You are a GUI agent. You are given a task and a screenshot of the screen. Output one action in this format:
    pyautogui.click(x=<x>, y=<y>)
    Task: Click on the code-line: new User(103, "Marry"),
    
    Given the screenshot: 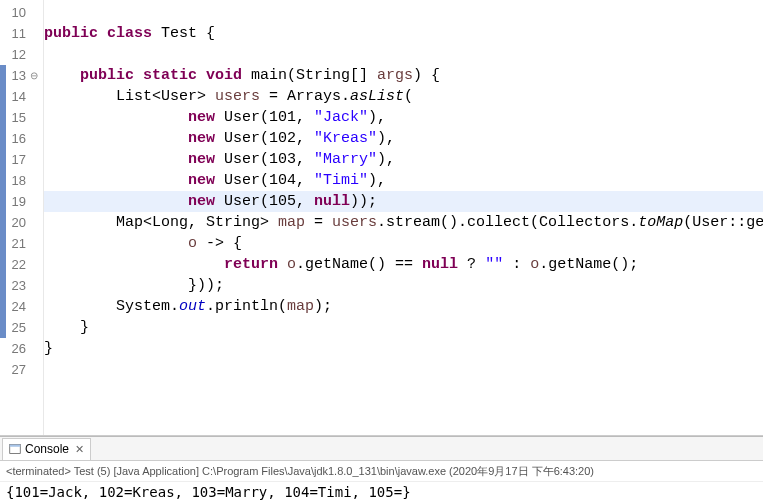 What is the action you would take?
    pyautogui.click(x=404, y=160)
    